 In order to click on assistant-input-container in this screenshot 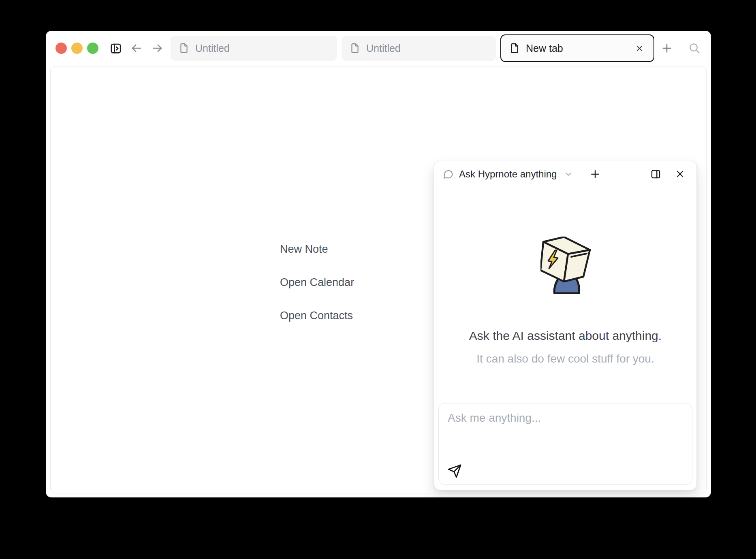, I will do `click(566, 444)`.